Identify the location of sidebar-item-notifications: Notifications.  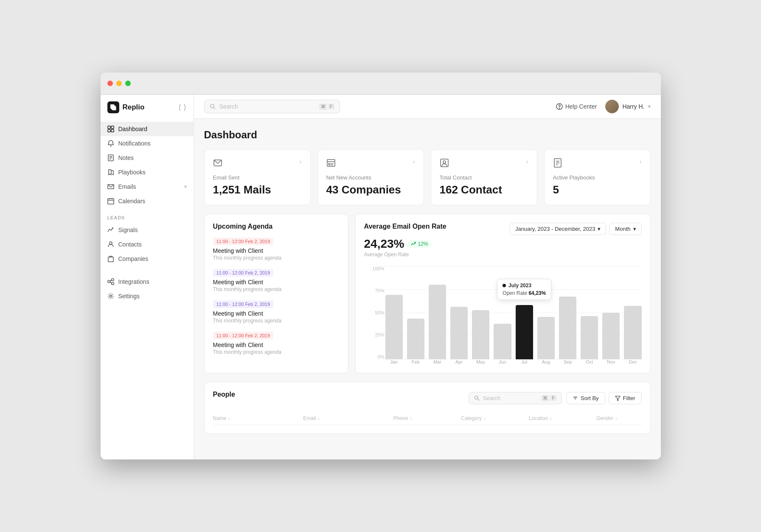
(147, 143).